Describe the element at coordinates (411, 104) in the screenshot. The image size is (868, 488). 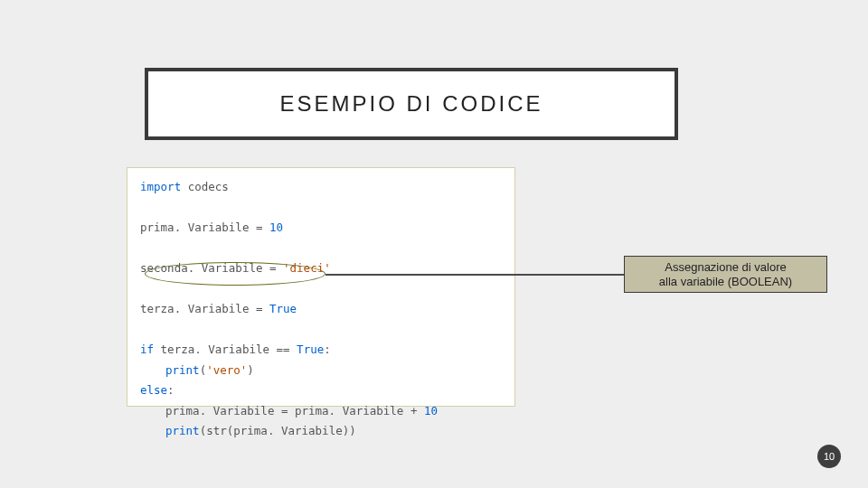
I see `title-box: ESEMPIO DI CODICE` at that location.